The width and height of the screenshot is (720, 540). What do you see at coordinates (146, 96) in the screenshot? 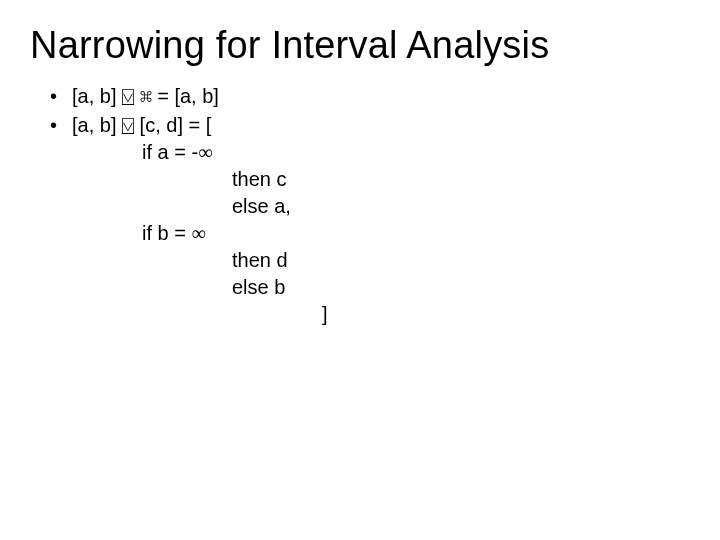
I see `top-icon: ⌘` at bounding box center [146, 96].